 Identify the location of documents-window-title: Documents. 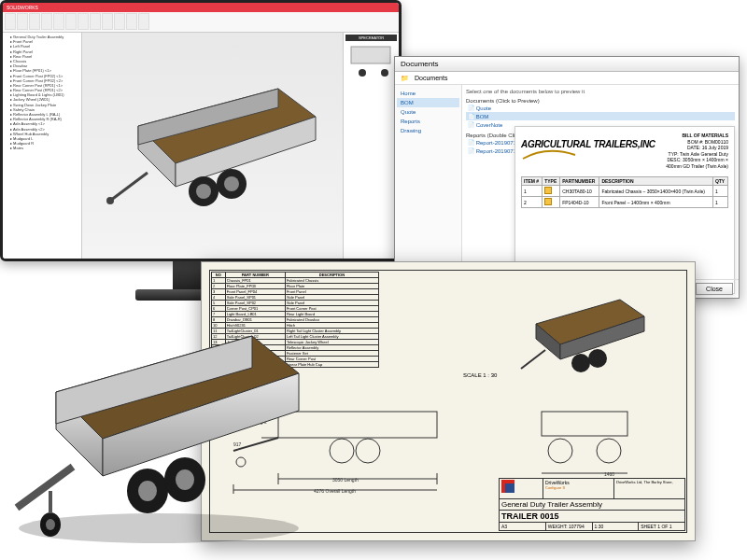
(419, 63).